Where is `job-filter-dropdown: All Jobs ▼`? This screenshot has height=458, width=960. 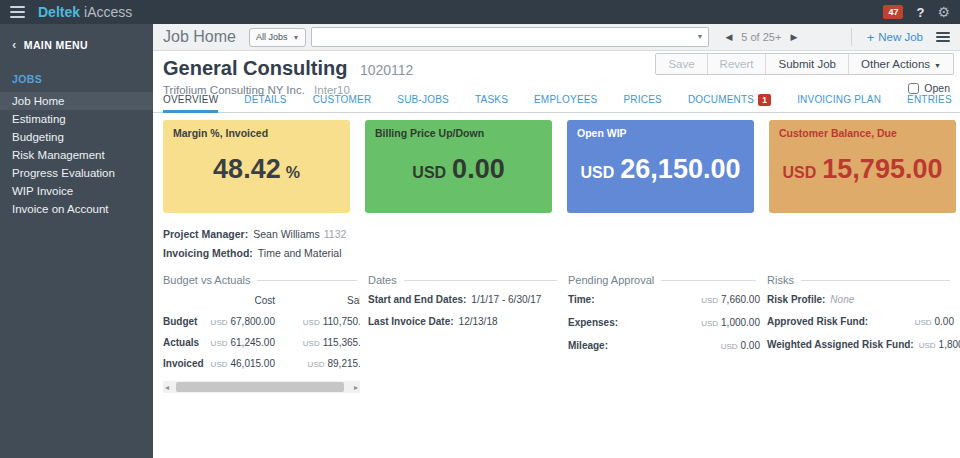
job-filter-dropdown: All Jobs ▼ is located at coordinates (278, 38).